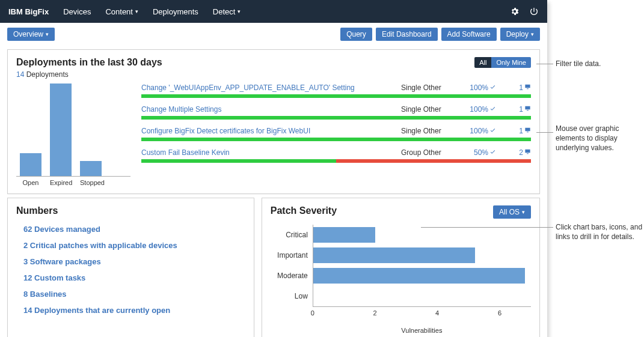 The height and width of the screenshot is (337, 644). Describe the element at coordinates (271, 153) in the screenshot. I see `deployment-link: Custom Fail Baseline Kevin` at that location.